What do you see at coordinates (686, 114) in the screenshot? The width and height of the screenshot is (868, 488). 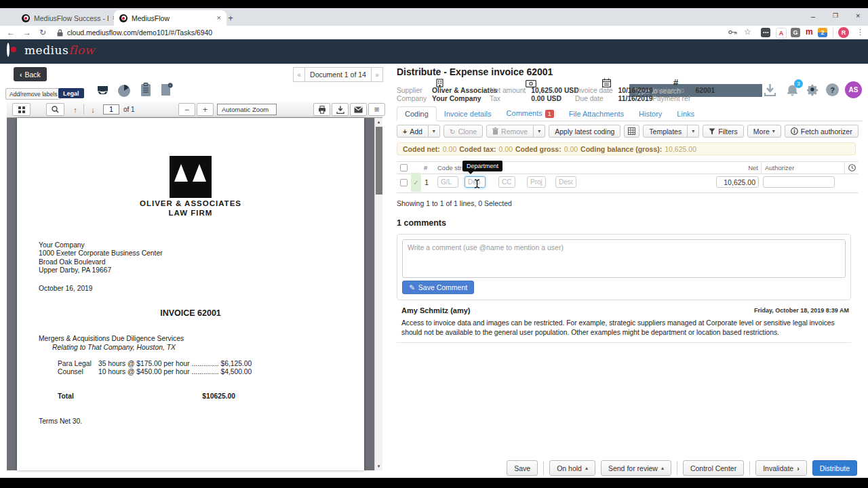 I see `tab-links: Links` at bounding box center [686, 114].